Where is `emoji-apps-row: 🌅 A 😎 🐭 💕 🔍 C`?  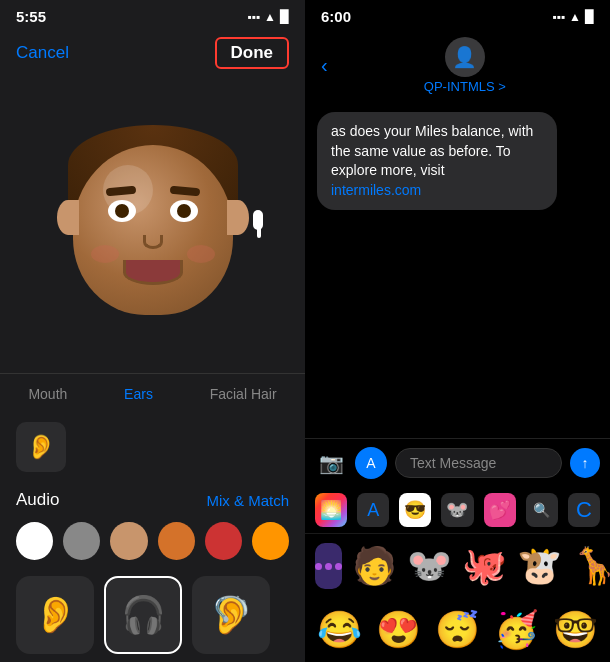 emoji-apps-row: 🌅 A 😎 🐭 💕 🔍 C is located at coordinates (458, 510).